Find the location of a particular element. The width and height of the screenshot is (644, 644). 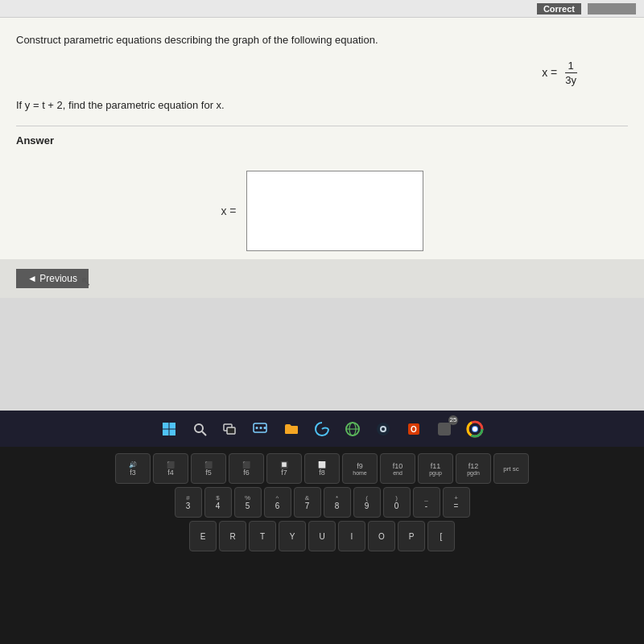

previous-button: ◄ Previous is located at coordinates (52, 279).